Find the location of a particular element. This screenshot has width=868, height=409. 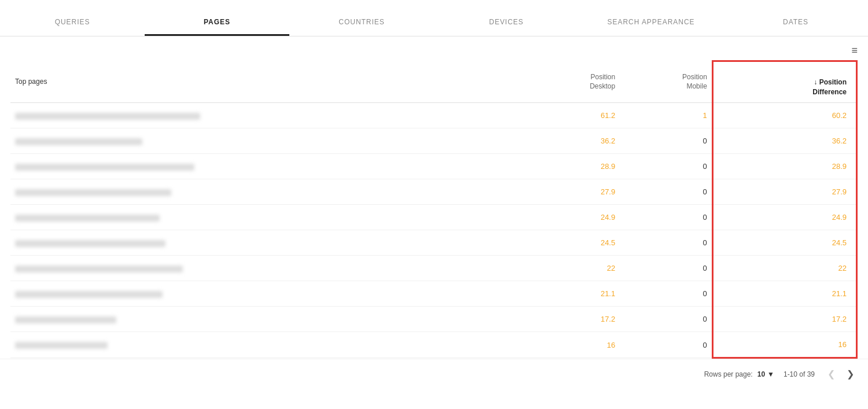

cell-diff: 28.9 is located at coordinates (785, 167).